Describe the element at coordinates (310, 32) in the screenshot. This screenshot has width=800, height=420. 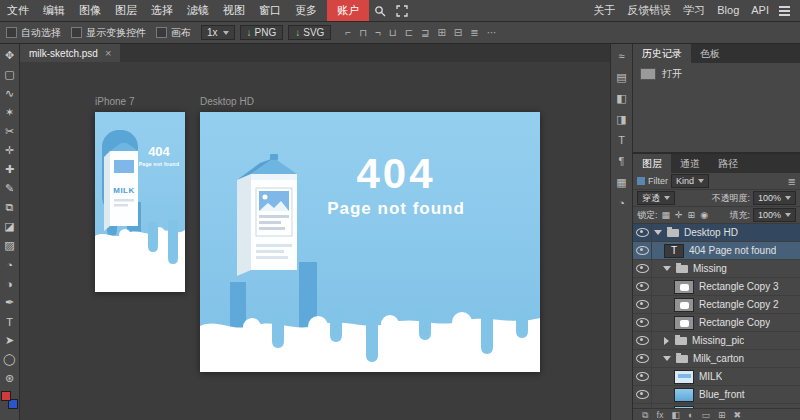
I see `export-svg-button: ↓ SVG` at that location.